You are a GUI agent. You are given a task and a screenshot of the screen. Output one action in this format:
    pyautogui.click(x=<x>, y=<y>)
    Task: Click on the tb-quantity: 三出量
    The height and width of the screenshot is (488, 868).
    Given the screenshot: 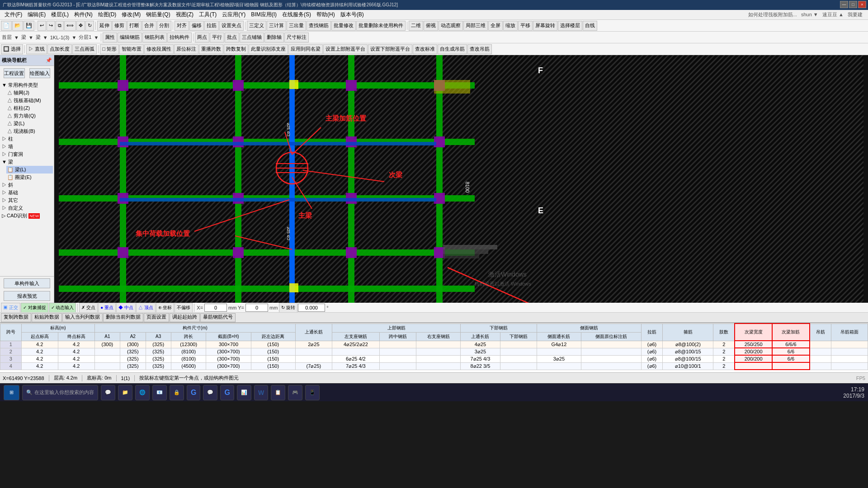 What is the action you would take?
    pyautogui.click(x=297, y=26)
    